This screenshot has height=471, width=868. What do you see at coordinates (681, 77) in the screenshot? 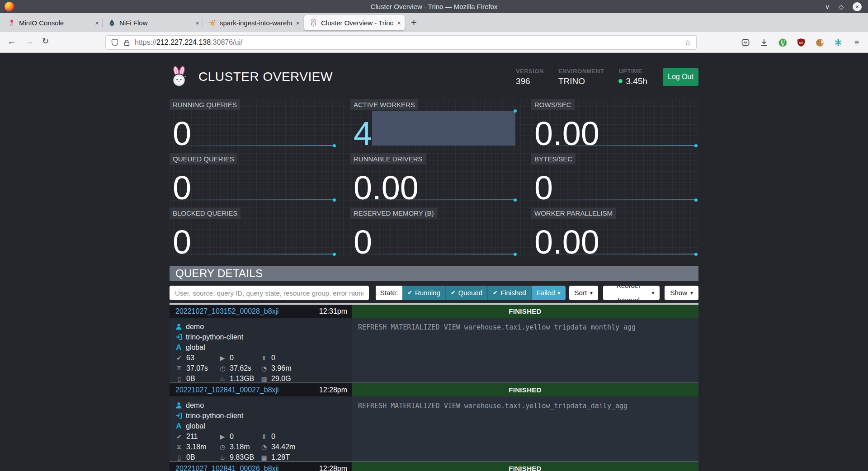
I see `logout-button: Log Out` at bounding box center [681, 77].